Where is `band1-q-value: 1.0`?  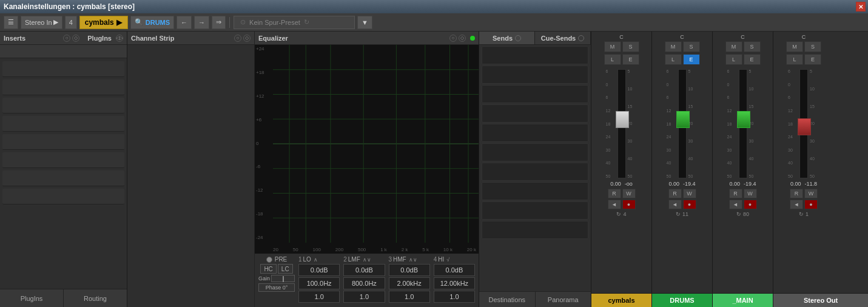 band1-q-value: 1.0 is located at coordinates (319, 297).